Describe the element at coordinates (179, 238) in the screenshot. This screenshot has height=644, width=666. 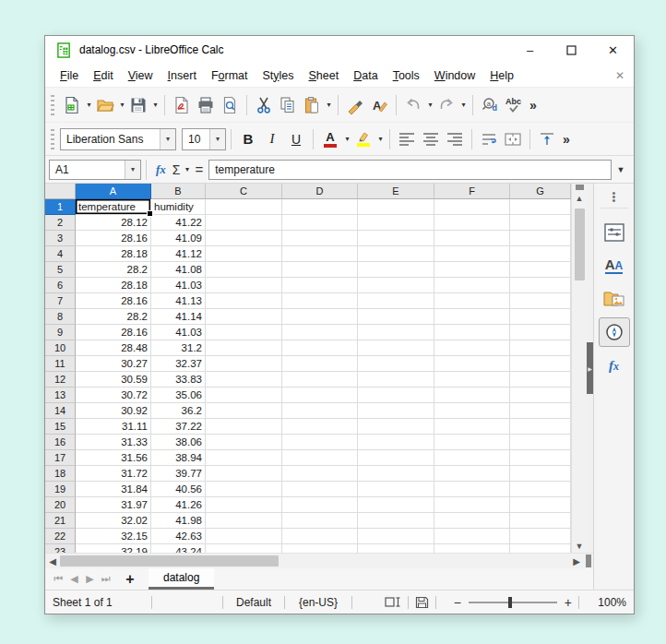
I see `cell: 41.09` at that location.